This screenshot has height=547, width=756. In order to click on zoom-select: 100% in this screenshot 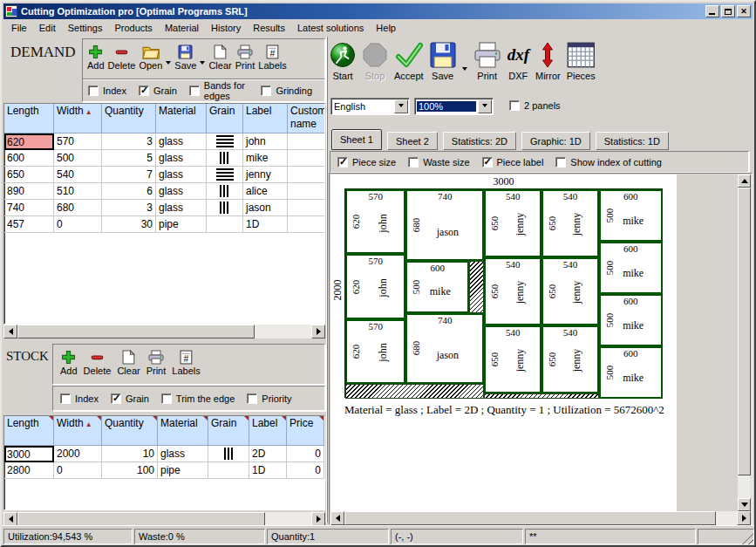, I will do `click(453, 106)`.